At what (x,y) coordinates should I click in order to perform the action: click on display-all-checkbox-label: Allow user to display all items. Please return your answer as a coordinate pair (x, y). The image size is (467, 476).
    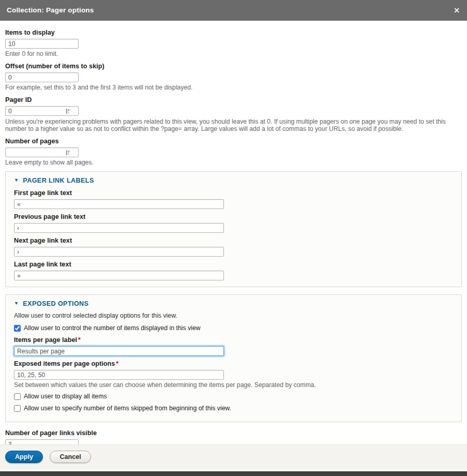
    Looking at the image, I should click on (65, 396).